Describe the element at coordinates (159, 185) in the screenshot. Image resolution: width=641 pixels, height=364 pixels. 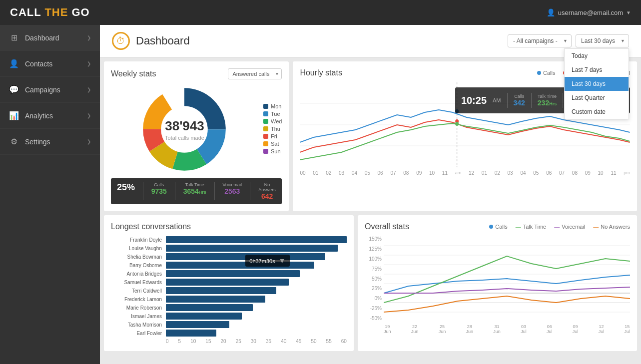
I see `calls-label: Calls` at that location.